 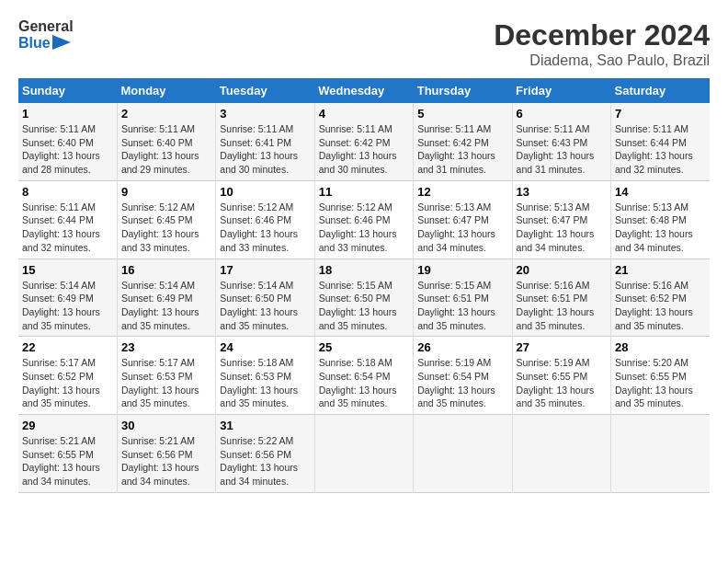 I want to click on logo-line2: Blue, so click(x=46, y=43).